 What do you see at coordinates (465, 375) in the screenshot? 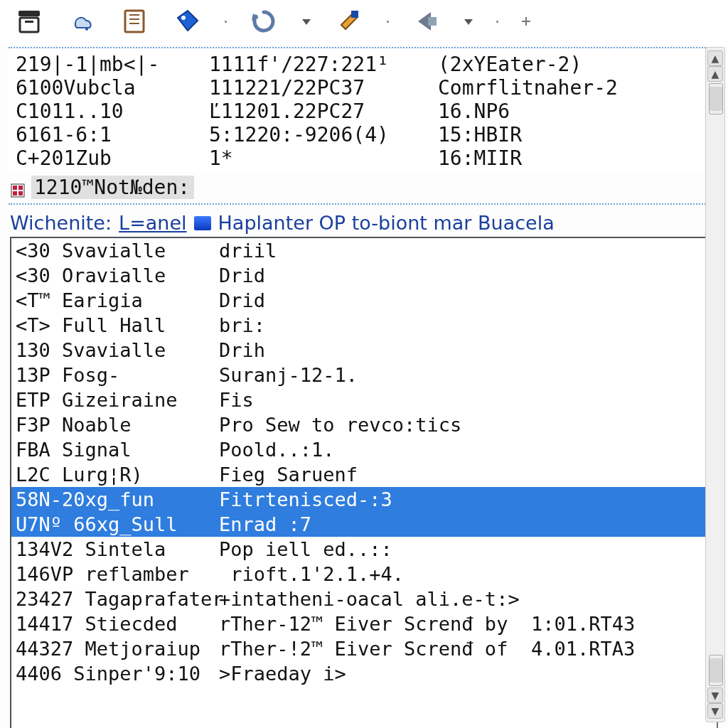
I see `list-c2: Suranj-12-1.` at bounding box center [465, 375].